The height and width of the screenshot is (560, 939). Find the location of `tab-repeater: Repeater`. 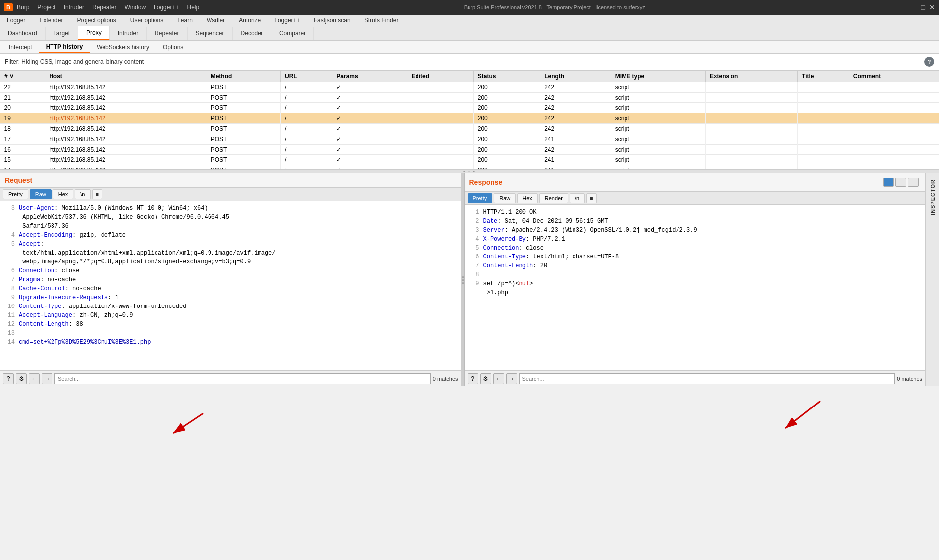

tab-repeater: Repeater is located at coordinates (167, 33).